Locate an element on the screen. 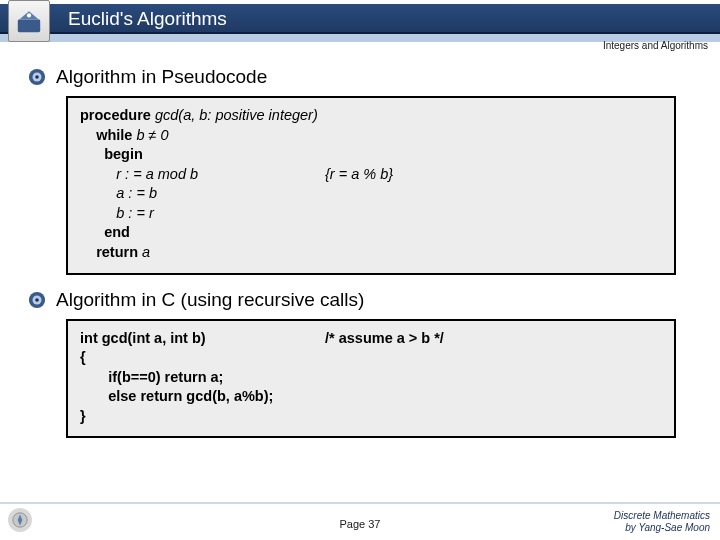  slide-topic: Integers and Algorithms is located at coordinates (656, 46).